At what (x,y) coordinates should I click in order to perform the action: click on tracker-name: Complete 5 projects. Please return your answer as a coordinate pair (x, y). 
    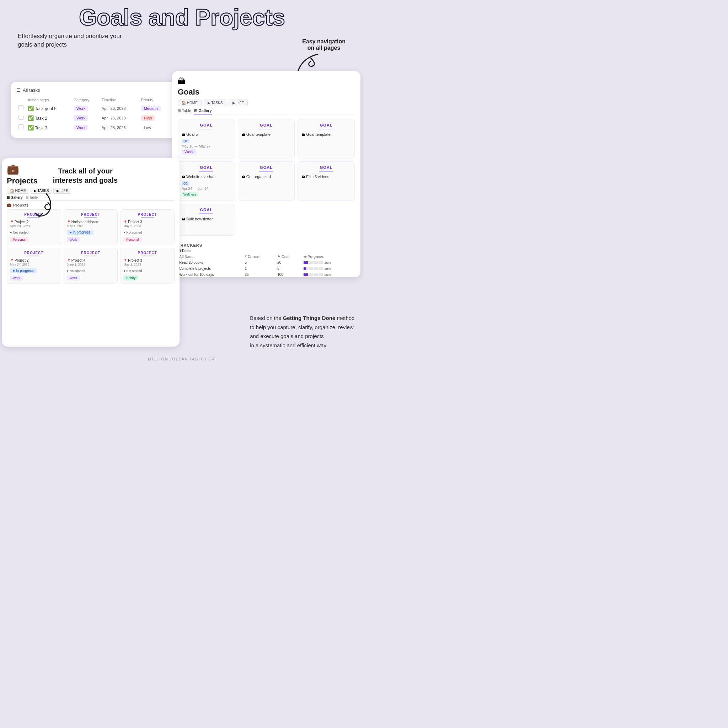
    Looking at the image, I should click on (211, 269).